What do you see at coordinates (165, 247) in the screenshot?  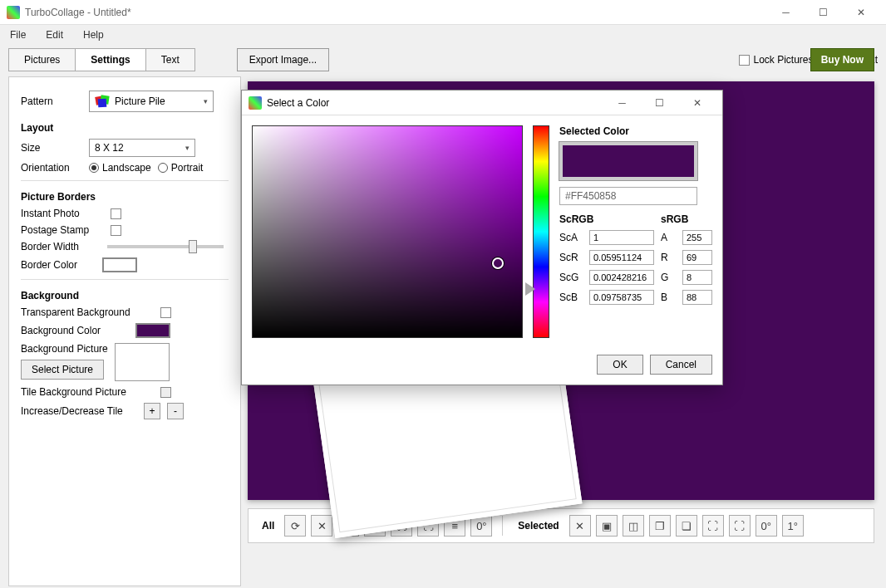 I see `border-width-slider` at bounding box center [165, 247].